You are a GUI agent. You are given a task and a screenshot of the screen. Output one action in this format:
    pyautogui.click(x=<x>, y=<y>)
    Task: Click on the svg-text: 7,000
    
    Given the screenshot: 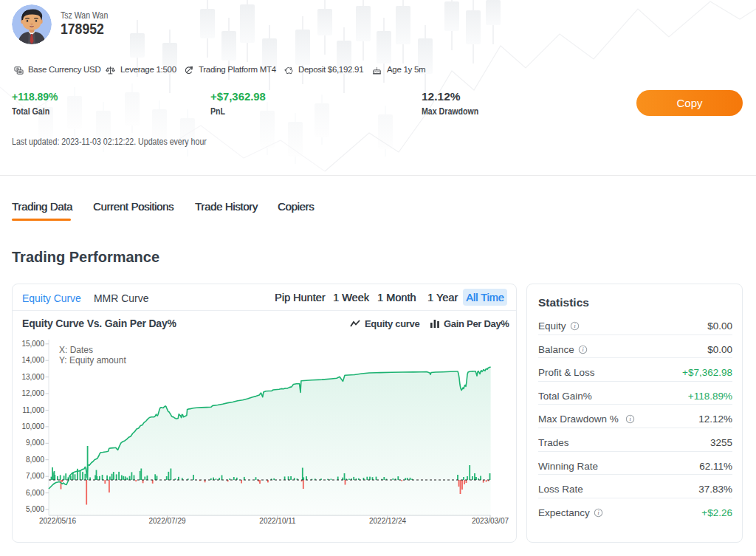 What is the action you would take?
    pyautogui.click(x=35, y=476)
    